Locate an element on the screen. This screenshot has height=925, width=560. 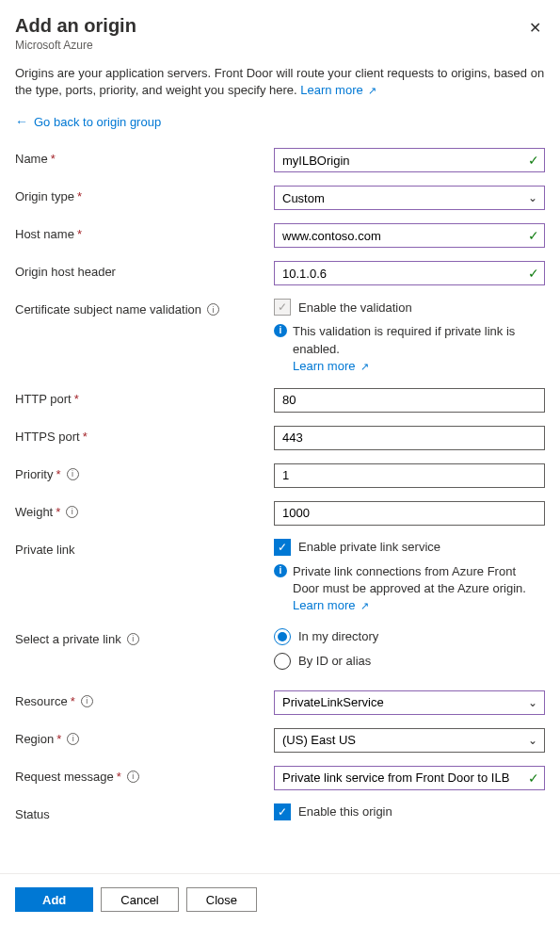
name-label: Name is located at coordinates (32, 158).